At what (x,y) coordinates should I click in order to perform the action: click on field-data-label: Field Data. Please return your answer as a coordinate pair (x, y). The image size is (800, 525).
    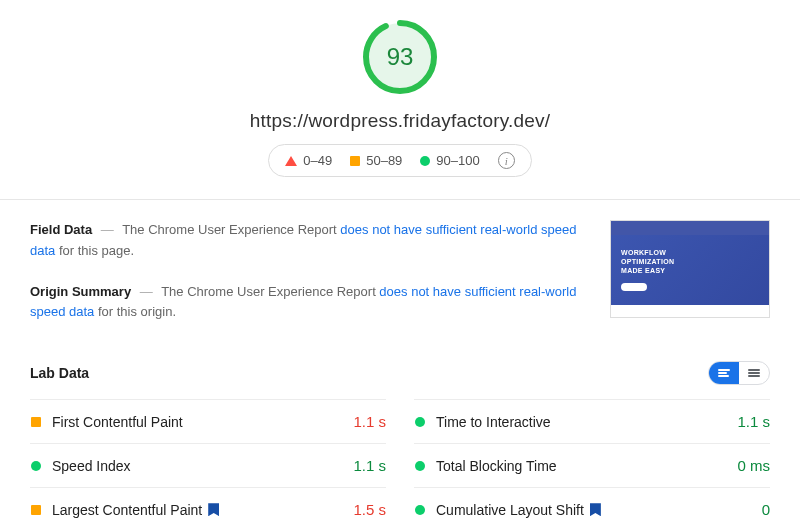
    Looking at the image, I should click on (61, 230).